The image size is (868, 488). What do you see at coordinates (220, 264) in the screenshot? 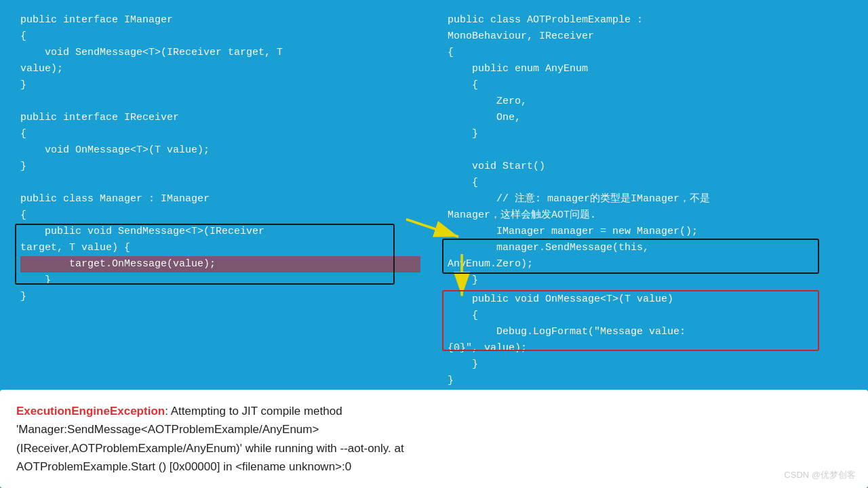
I see `left-highlighted-line: target.OnMessage(value);` at bounding box center [220, 264].